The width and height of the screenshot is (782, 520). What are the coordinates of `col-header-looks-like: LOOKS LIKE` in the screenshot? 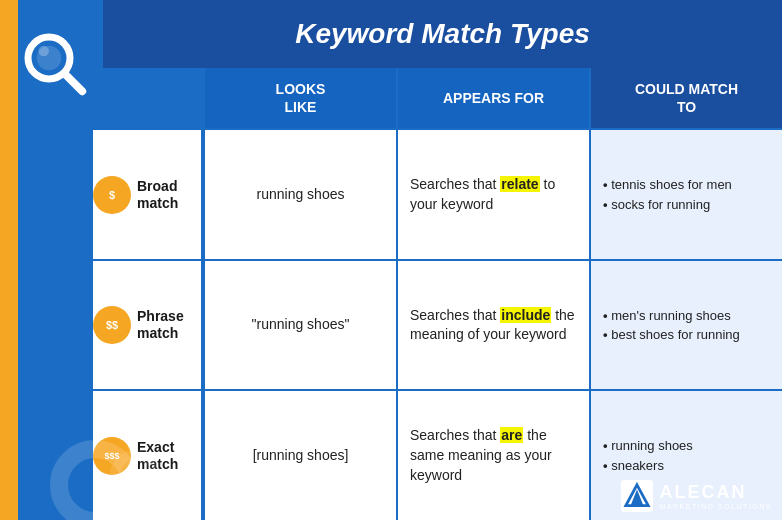 It's located at (300, 98).